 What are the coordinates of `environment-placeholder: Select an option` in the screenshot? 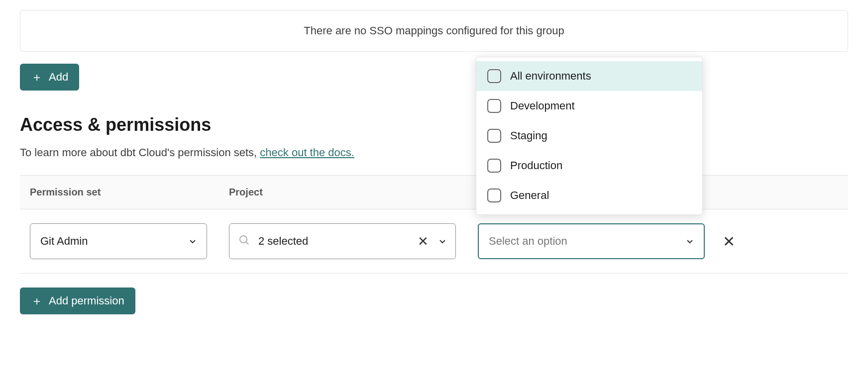 It's located at (528, 241).